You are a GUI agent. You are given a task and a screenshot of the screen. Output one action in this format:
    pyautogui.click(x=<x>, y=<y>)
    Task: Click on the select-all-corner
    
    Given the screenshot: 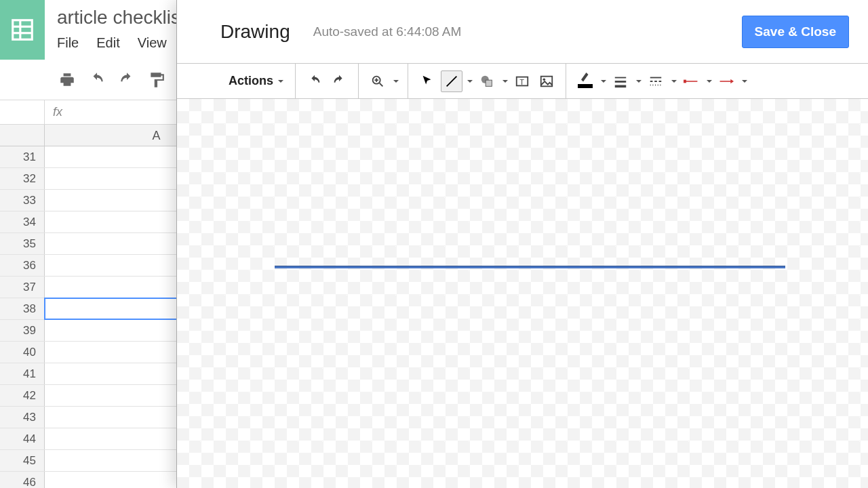 What is the action you would take?
    pyautogui.click(x=22, y=136)
    